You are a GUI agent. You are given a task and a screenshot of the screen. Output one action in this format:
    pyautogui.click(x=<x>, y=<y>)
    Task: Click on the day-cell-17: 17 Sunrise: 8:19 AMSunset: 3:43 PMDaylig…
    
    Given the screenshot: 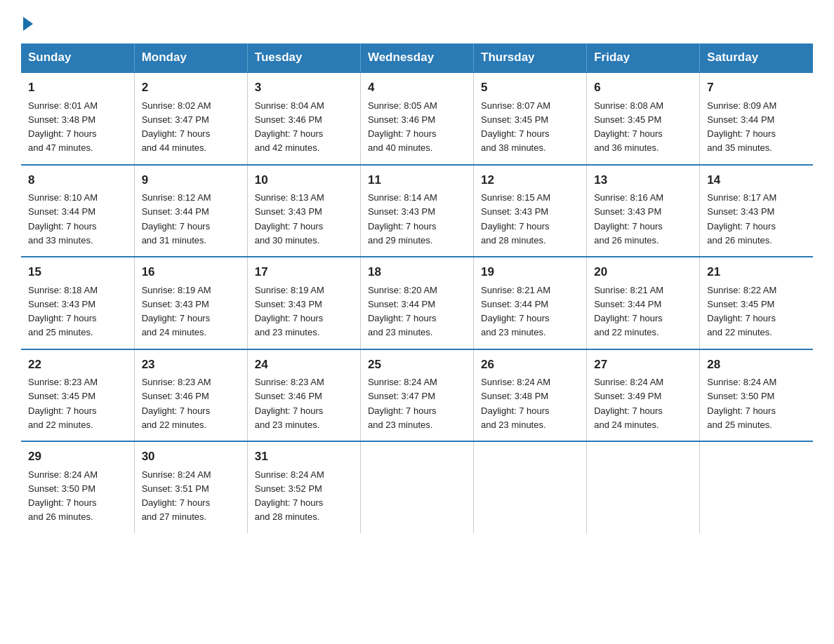 What is the action you would take?
    pyautogui.click(x=303, y=303)
    